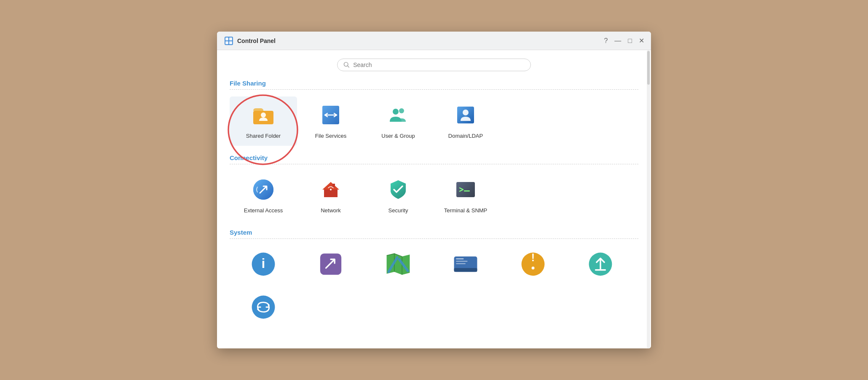 The width and height of the screenshot is (868, 380). What do you see at coordinates (434, 233) in the screenshot?
I see `section-label-system: System` at bounding box center [434, 233].